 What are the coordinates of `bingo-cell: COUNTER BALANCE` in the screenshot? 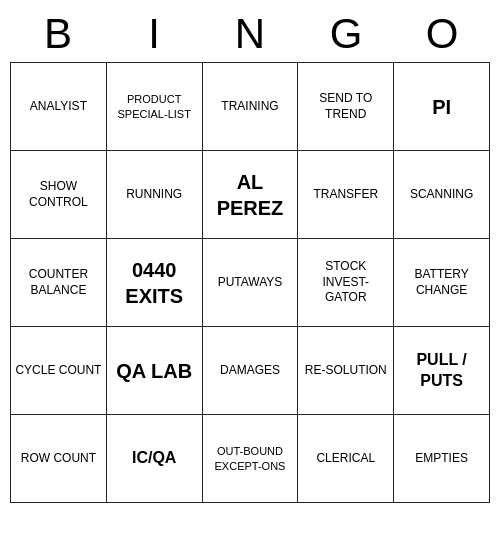 It's located at (59, 283).